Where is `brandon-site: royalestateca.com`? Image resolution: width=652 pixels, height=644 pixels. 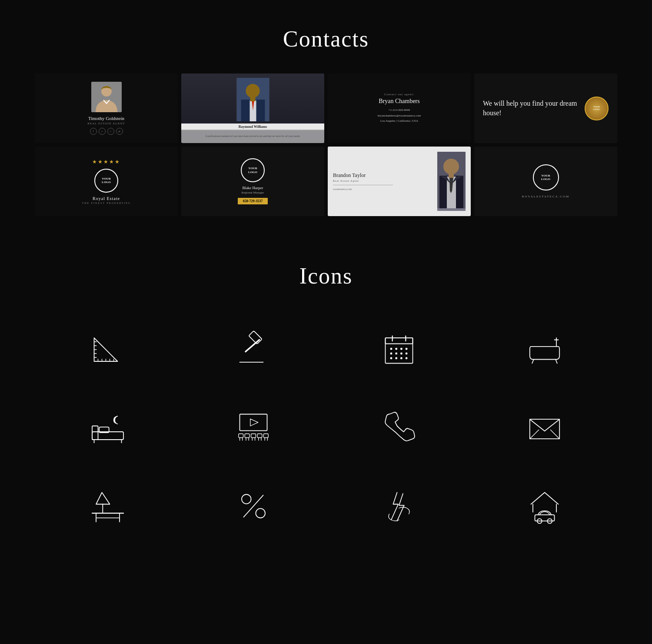 brandon-site: royalestateca.com is located at coordinates (383, 189).